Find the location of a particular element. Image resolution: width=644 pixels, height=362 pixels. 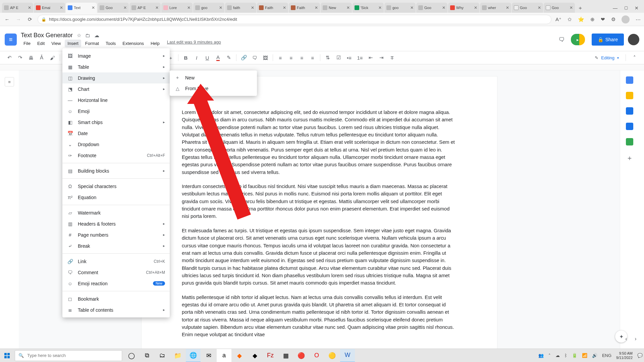

extensions-icon: ⚙ is located at coordinates (613, 19).